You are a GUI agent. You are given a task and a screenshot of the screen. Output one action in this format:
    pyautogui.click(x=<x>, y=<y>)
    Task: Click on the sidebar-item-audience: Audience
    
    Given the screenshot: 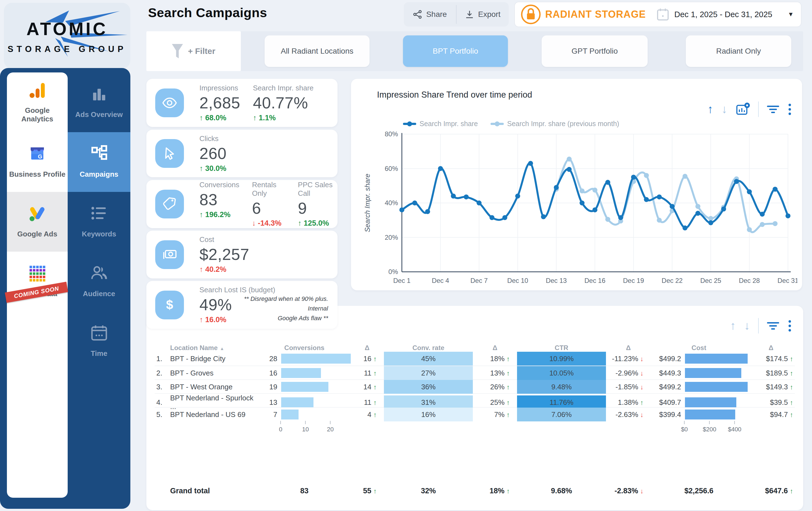 What is the action you would take?
    pyautogui.click(x=99, y=281)
    